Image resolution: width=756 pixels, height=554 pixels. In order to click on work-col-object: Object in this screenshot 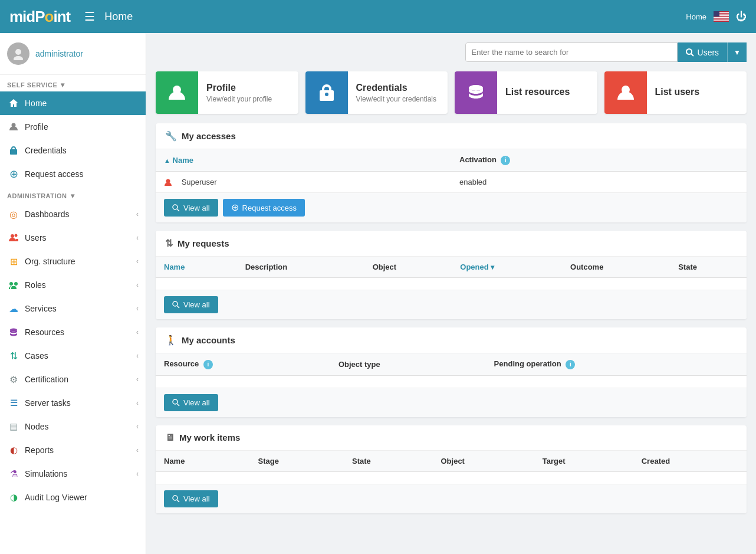, I will do `click(484, 461)`.